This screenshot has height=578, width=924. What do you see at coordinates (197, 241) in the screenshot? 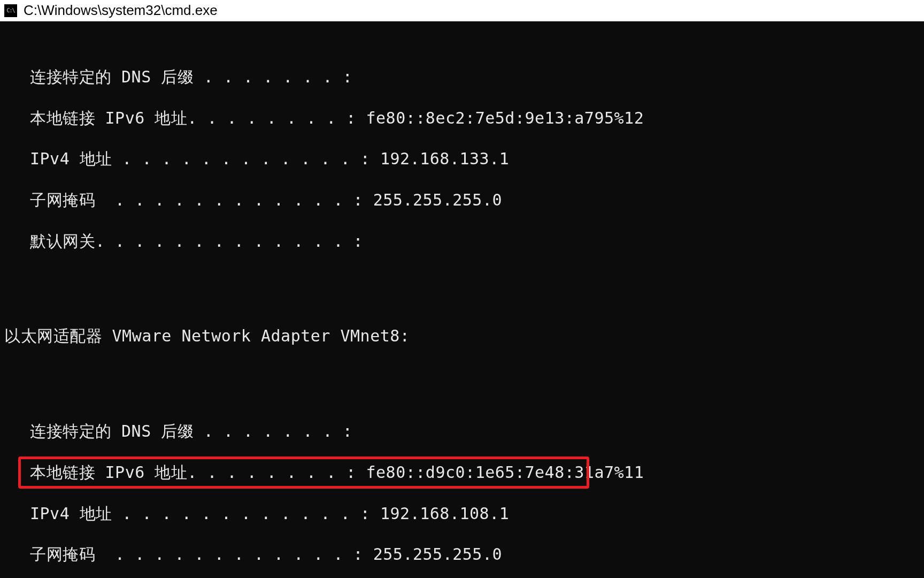
I see `gateway-label: 默认网关. . . . . . . . . . . . . :` at bounding box center [197, 241].